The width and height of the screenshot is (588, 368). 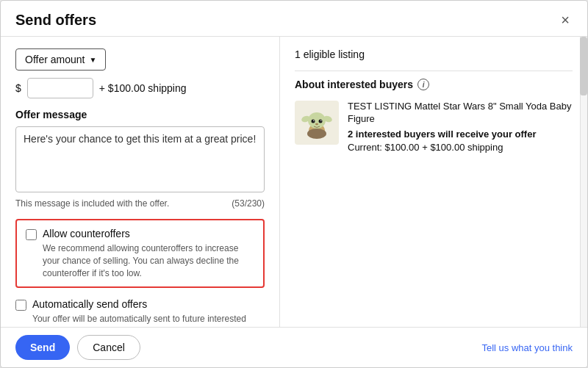 I want to click on listing-buyers: 2 interested buyers will receive your of…, so click(x=460, y=134).